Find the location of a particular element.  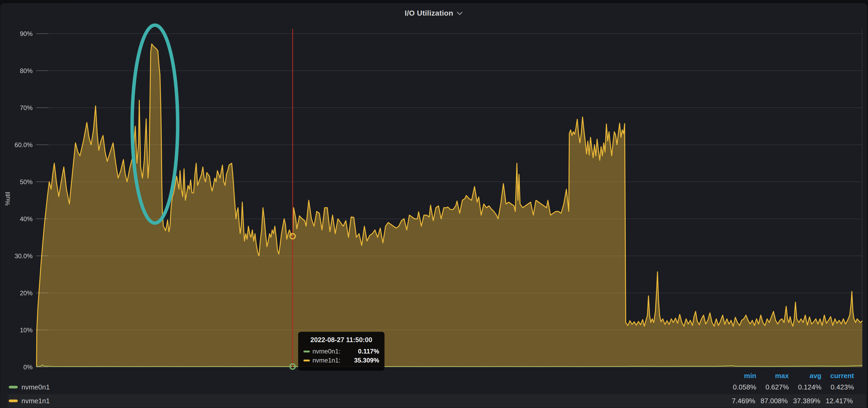

legend-stat-avg: 0.124% is located at coordinates (805, 387).